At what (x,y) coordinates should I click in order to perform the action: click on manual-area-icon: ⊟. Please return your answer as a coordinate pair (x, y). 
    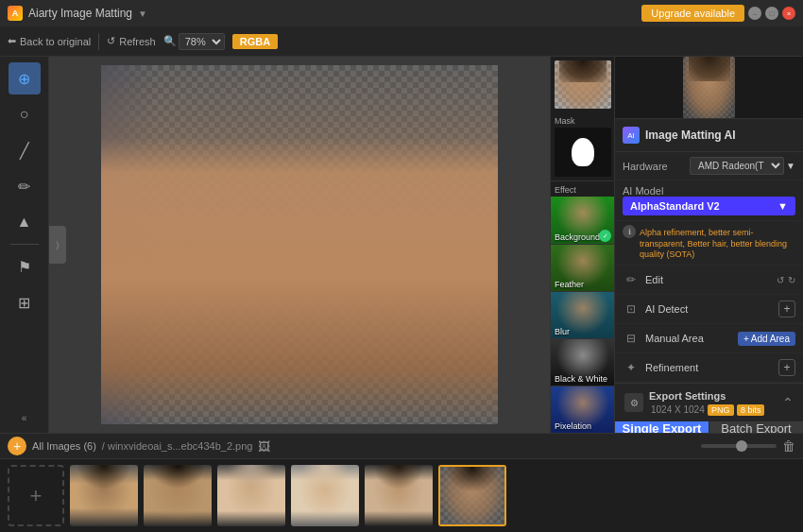
    Looking at the image, I should click on (631, 338).